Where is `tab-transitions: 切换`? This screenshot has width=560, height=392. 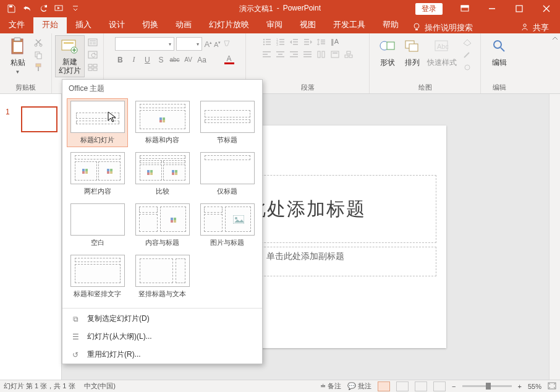
tab-transitions: 切换 is located at coordinates (150, 25).